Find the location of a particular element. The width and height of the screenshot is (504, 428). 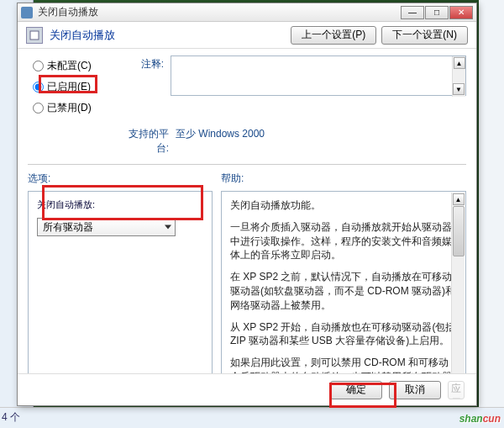

comment-label: 注释: is located at coordinates (145, 64).